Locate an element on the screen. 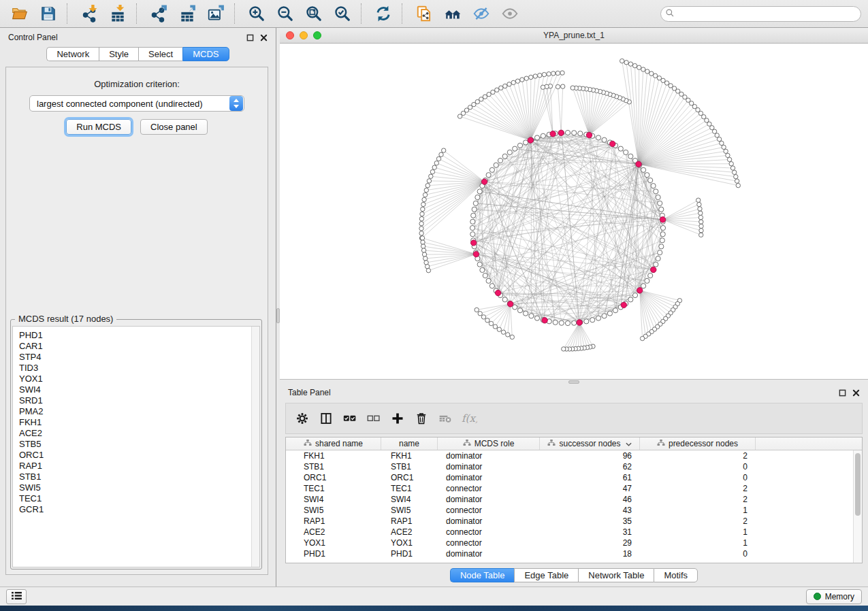 The image size is (868, 611). list-item: PMA2 is located at coordinates (139, 412).